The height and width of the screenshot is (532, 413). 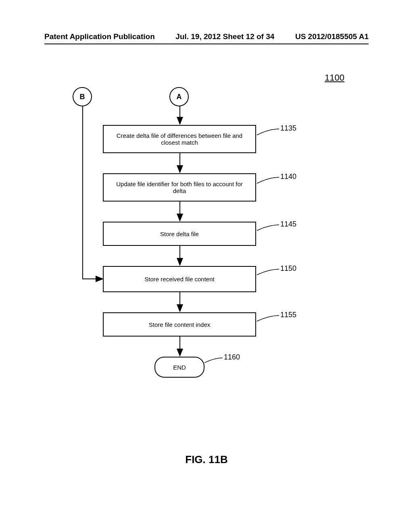 What do you see at coordinates (332, 37) in the screenshot?
I see `header-right: US 2012/0185505 A1` at bounding box center [332, 37].